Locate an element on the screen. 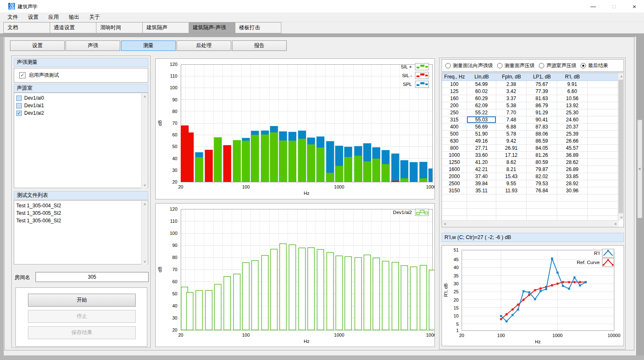 Image resolution: width=644 pixels, height=360 pixels. main-tab-1: 通道设置 is located at coordinates (73, 28).